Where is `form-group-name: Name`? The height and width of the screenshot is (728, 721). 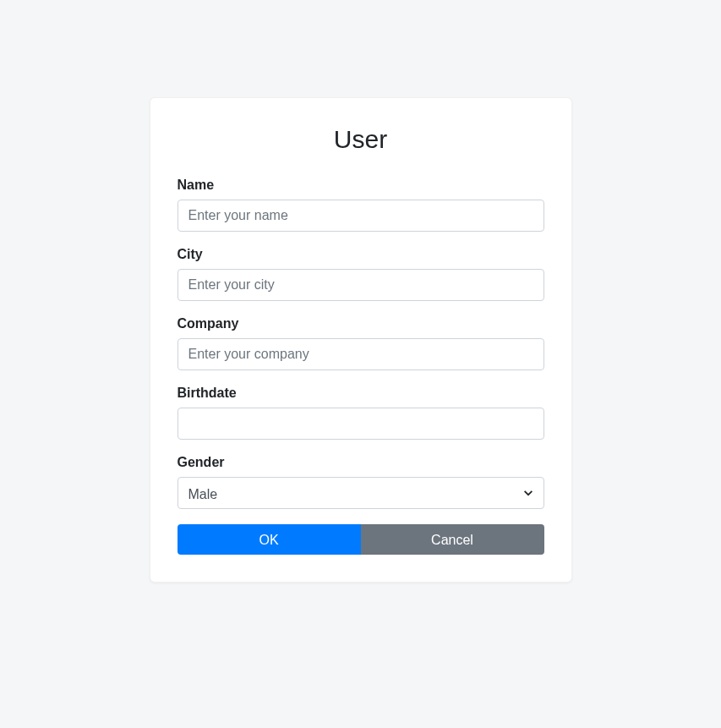 form-group-name: Name is located at coordinates (361, 205).